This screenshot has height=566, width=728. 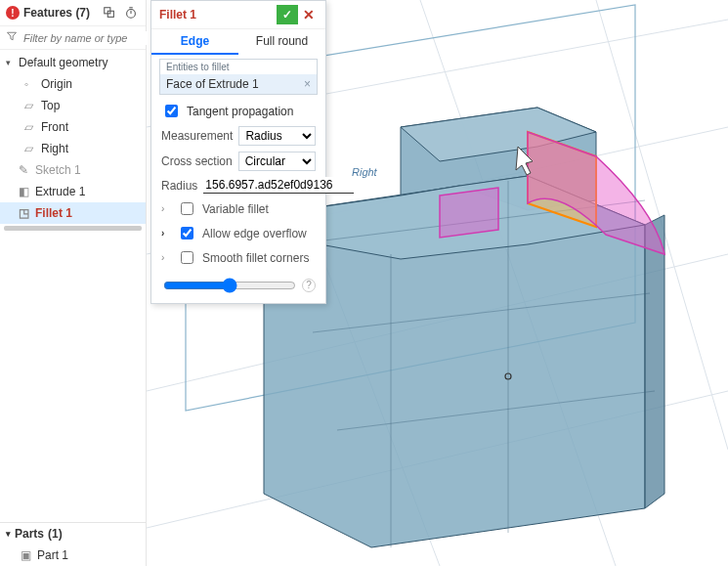 I want to click on error-icon: !, so click(x=13, y=13).